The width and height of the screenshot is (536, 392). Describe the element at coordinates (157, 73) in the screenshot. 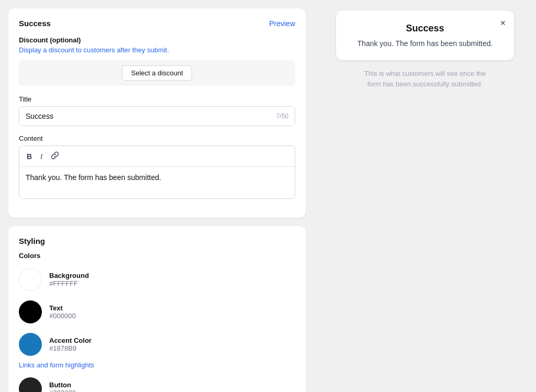

I see `select-discount-button: Select a discount` at that location.